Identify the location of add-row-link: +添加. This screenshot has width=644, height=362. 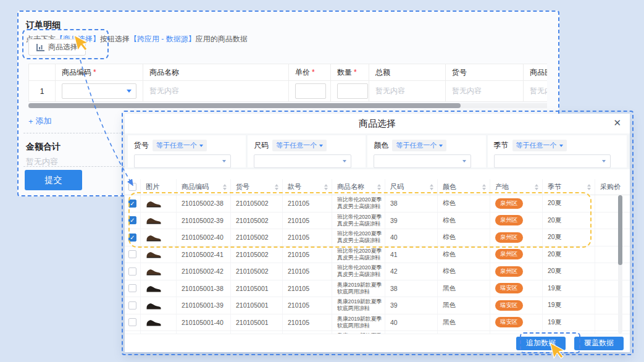
(40, 121).